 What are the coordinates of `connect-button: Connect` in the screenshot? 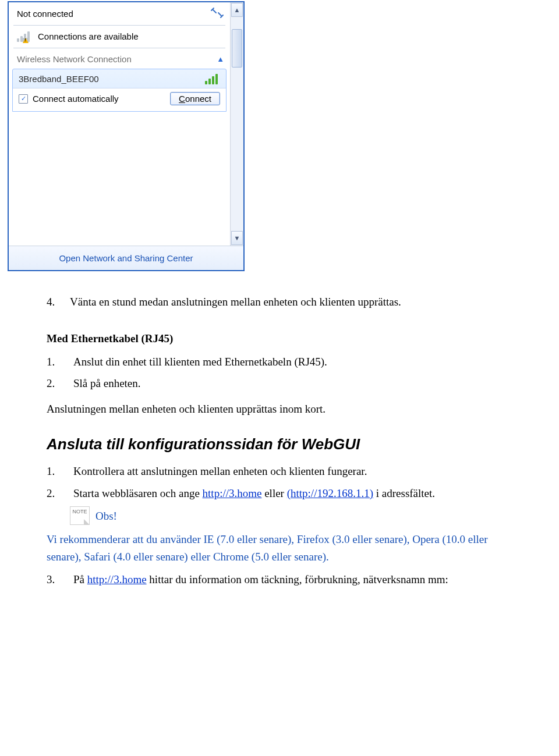 It's located at (195, 99).